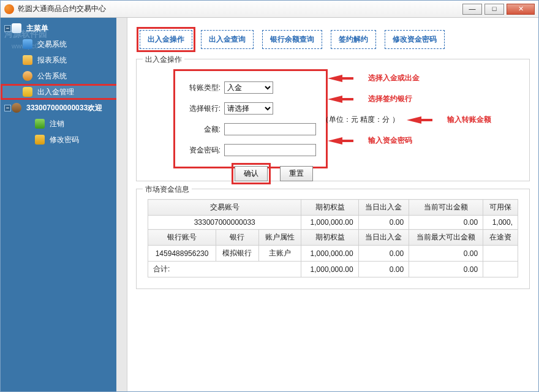  What do you see at coordinates (40, 124) in the screenshot?
I see `user-icon` at bounding box center [40, 124].